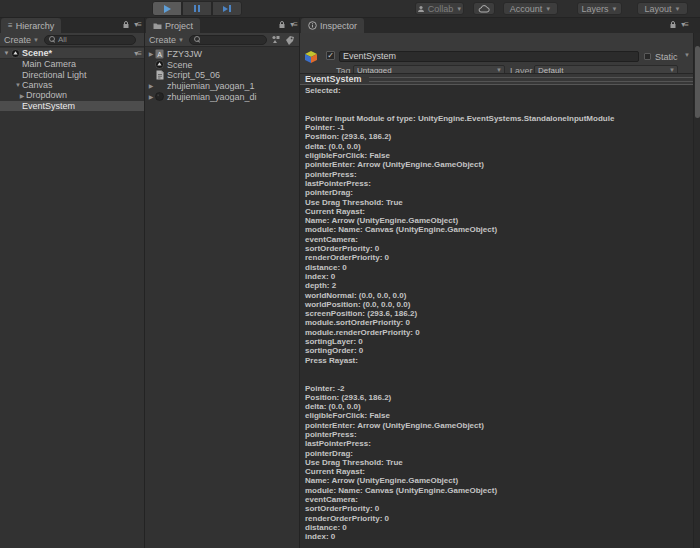 Image resolution: width=700 pixels, height=548 pixels. Describe the element at coordinates (228, 40) in the screenshot. I see `search-input` at that location.